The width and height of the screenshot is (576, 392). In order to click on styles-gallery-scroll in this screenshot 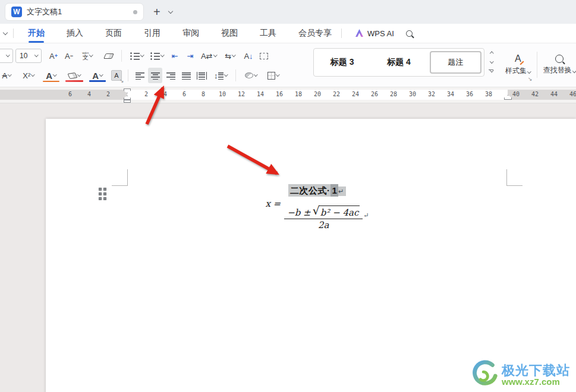, I will do `click(491, 62)`.